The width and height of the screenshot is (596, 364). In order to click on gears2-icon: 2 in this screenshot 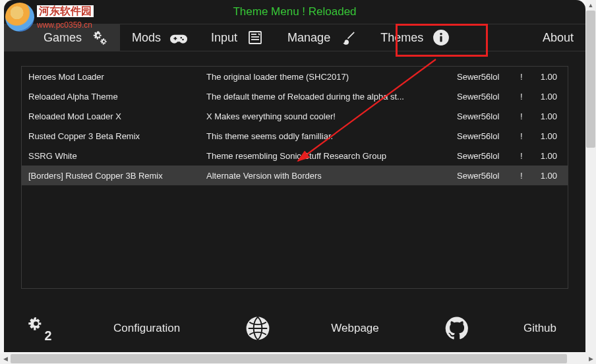, I will do `click(40, 328)`.